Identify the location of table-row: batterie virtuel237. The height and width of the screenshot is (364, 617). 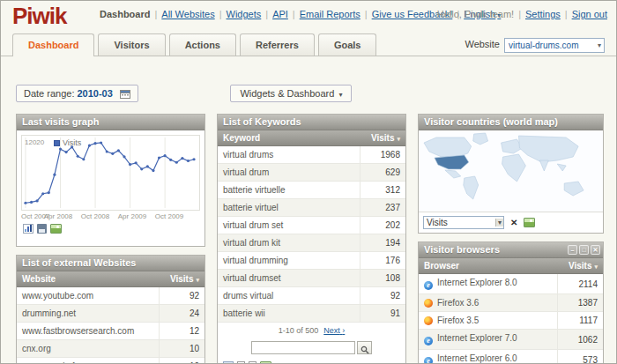
(312, 208).